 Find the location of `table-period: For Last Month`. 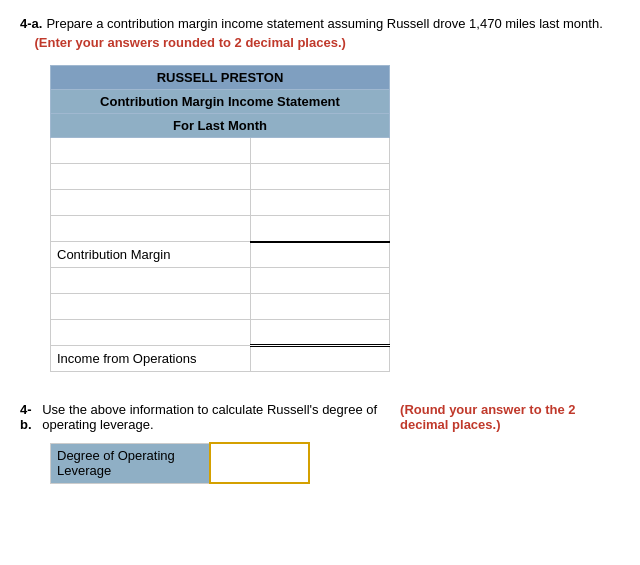

table-period: For Last Month is located at coordinates (220, 126).